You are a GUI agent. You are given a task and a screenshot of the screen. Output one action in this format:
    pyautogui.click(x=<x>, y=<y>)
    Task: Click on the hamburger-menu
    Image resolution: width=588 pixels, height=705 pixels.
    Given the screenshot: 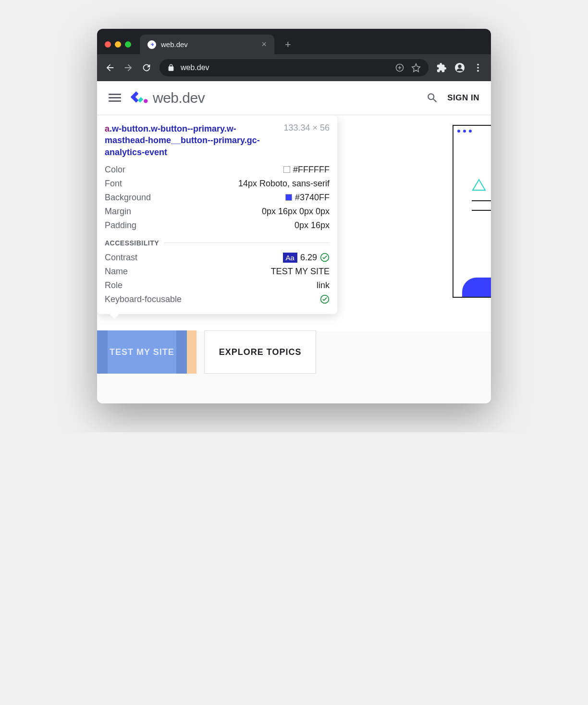 What is the action you would take?
    pyautogui.click(x=115, y=98)
    